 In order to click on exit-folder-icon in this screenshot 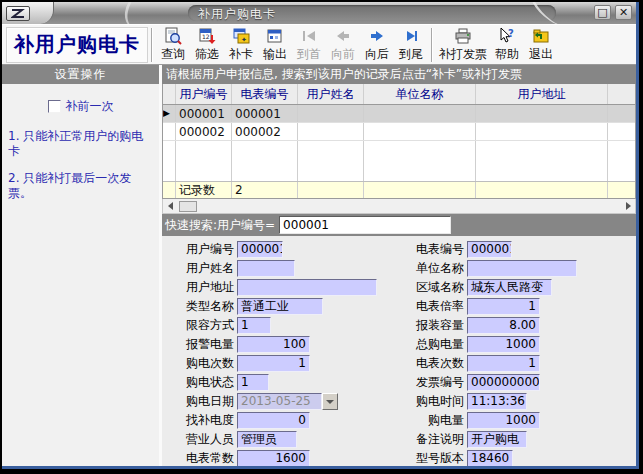, I will do `click(541, 36)`.